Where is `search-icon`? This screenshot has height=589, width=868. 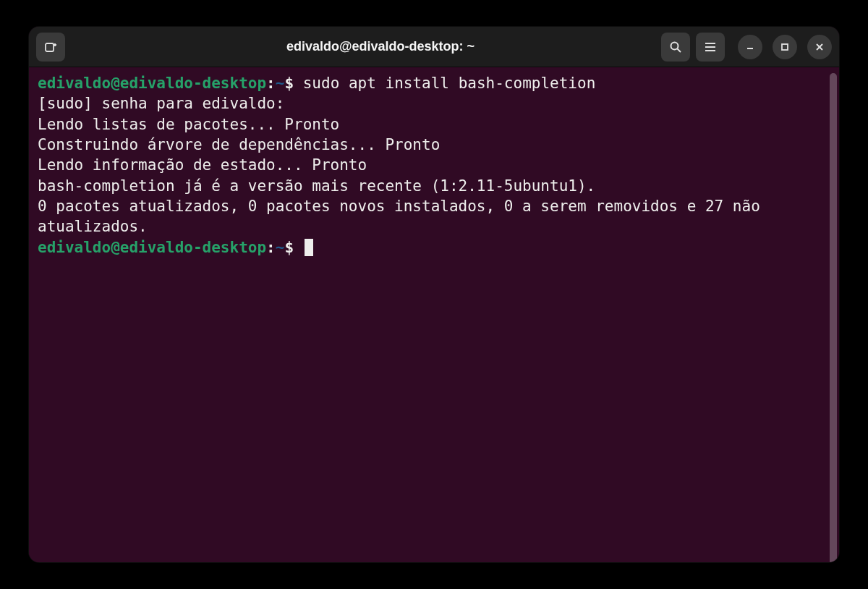
search-icon is located at coordinates (676, 47).